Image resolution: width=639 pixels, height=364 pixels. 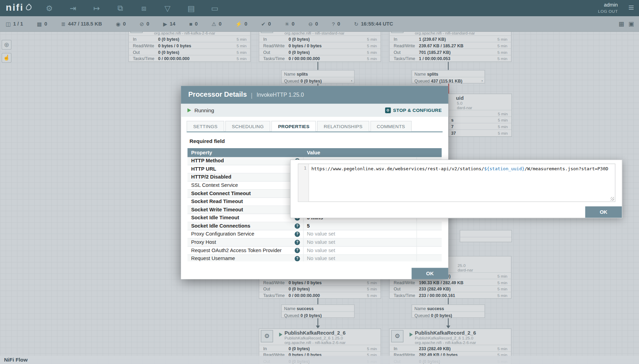 I want to click on process-group-tool-icon: ⧉, so click(x=120, y=8).